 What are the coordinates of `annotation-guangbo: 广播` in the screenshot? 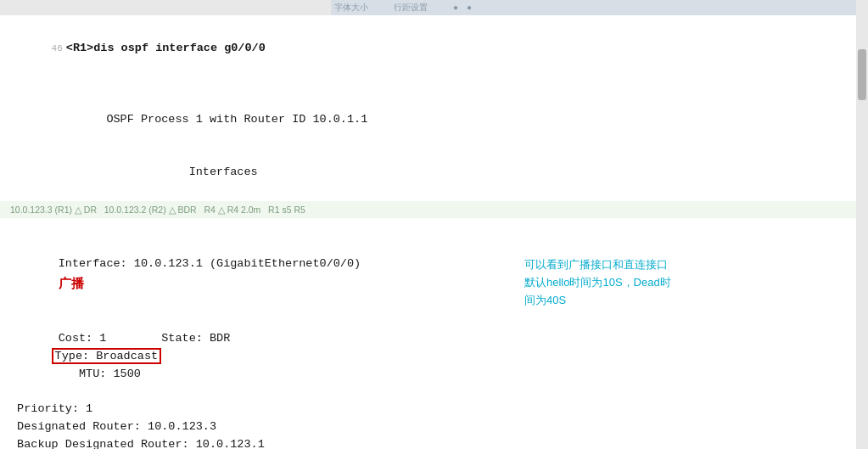 It's located at (71, 283).